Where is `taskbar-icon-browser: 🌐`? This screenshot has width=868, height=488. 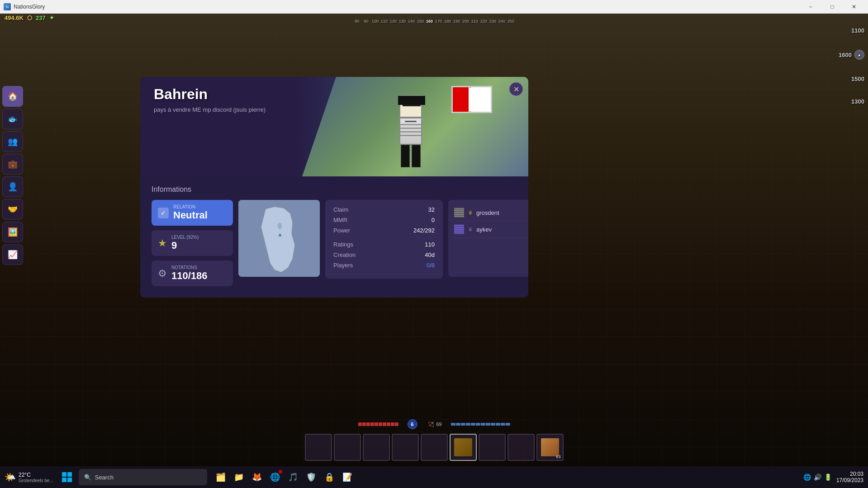
taskbar-icon-browser: 🌐 is located at coordinates (275, 477).